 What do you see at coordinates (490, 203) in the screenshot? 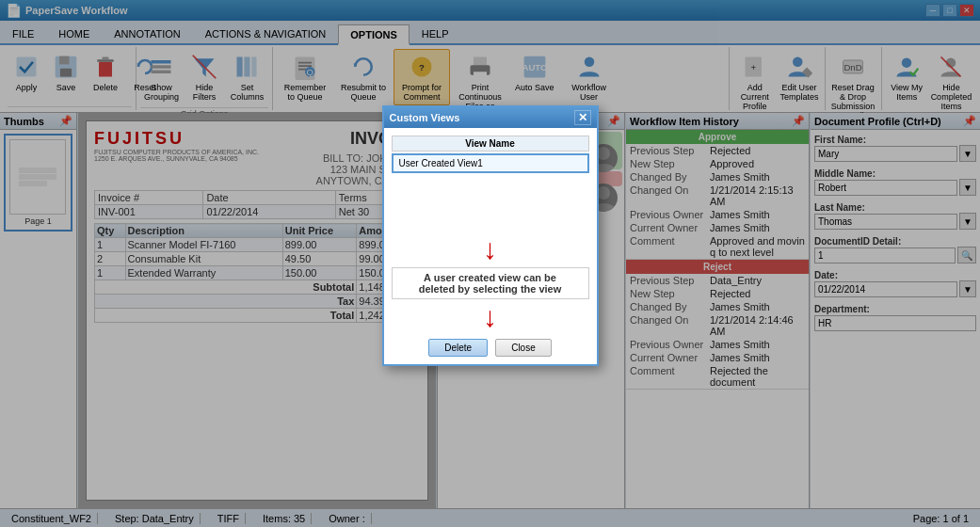
I see `modal-spacer` at bounding box center [490, 203].